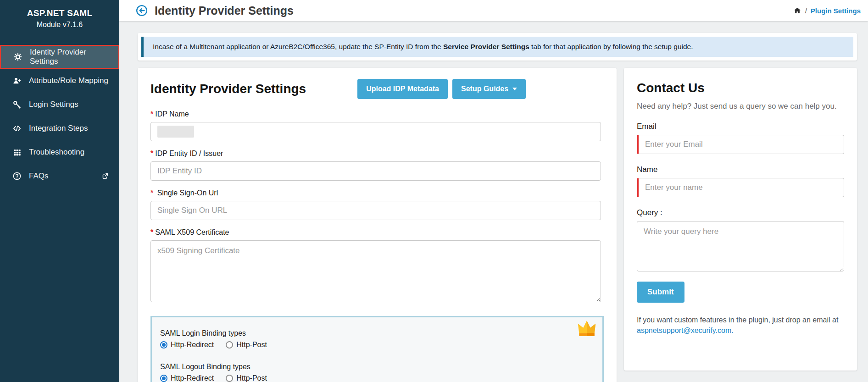  Describe the element at coordinates (827, 11) in the screenshot. I see `breadcrumb: / Plugin Settings` at that location.